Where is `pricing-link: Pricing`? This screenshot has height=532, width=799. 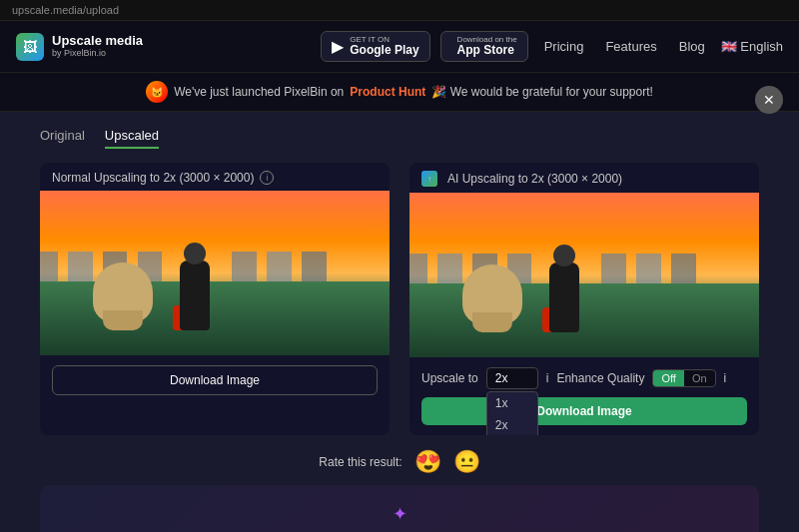 pricing-link: Pricing is located at coordinates (564, 46).